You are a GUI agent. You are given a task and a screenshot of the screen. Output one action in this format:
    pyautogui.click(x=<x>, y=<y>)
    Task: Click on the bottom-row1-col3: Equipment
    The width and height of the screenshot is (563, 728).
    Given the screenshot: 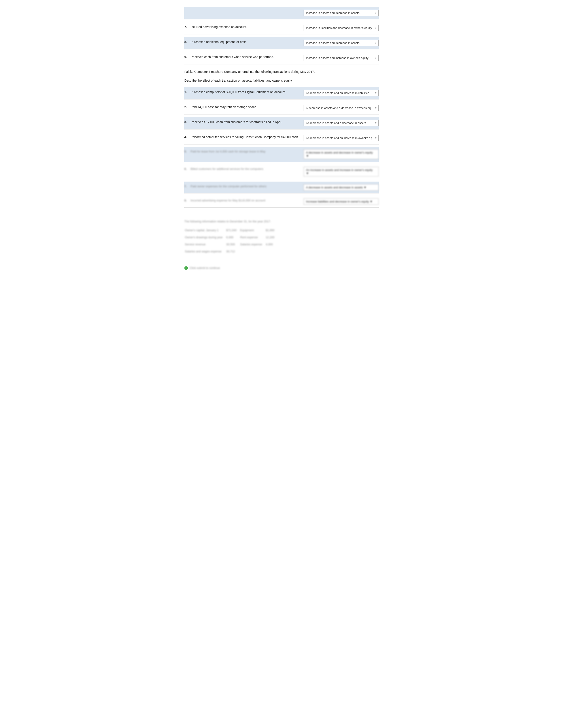 What is the action you would take?
    pyautogui.click(x=253, y=230)
    